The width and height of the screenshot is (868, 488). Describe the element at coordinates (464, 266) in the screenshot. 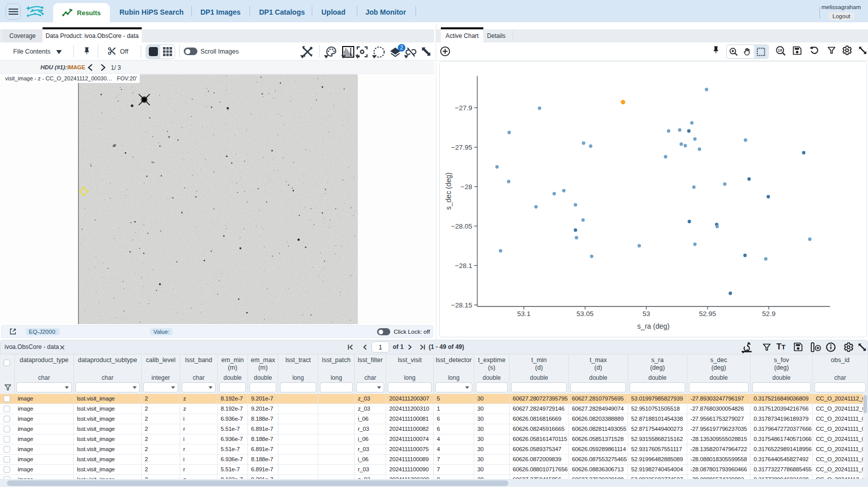

I see `svg-text: −28.1` at that location.